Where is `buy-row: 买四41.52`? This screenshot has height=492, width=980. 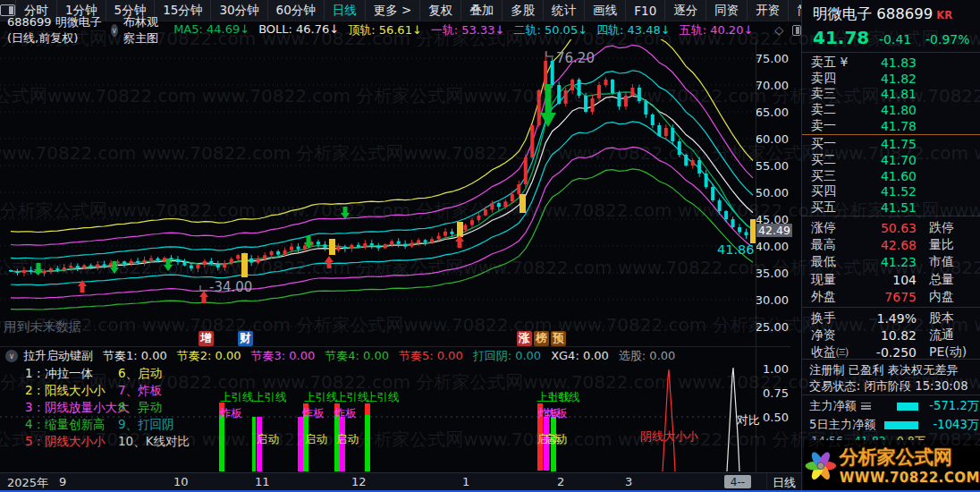
buy-row: 买四41.52 is located at coordinates (891, 192).